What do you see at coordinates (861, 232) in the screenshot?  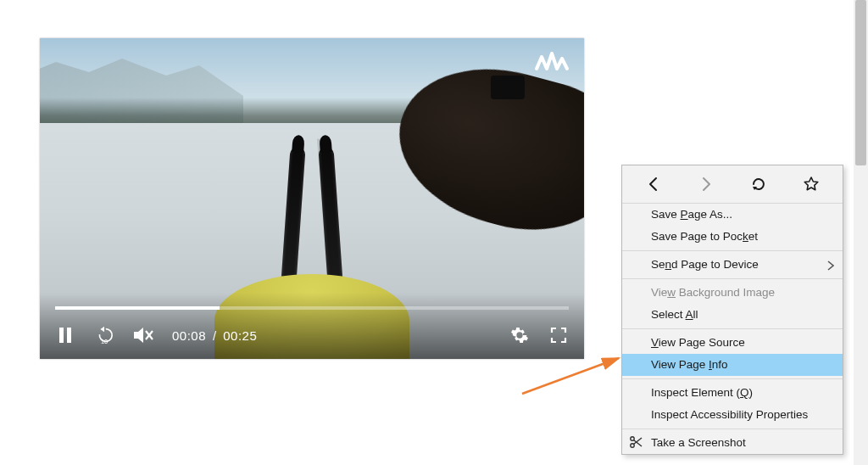 I see `page-scrollbar` at bounding box center [861, 232].